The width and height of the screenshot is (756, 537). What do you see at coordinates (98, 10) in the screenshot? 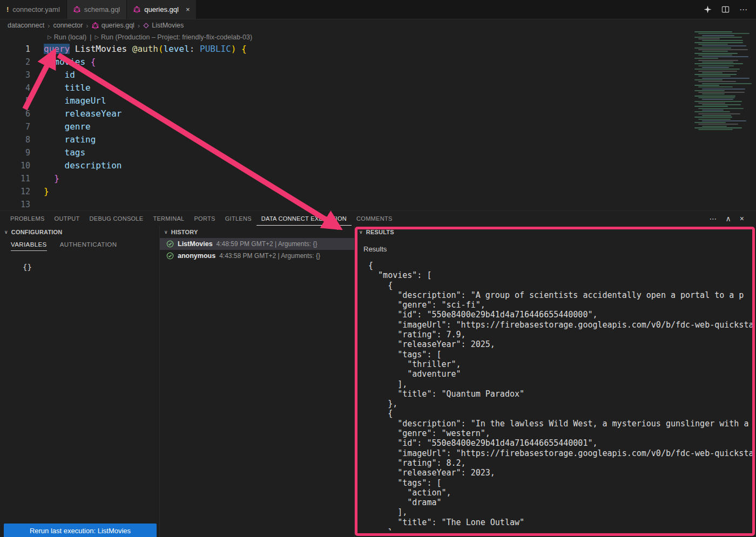
I see `editor-tabs: !connector.yamlschema.gqlqueries.gql×` at bounding box center [98, 10].